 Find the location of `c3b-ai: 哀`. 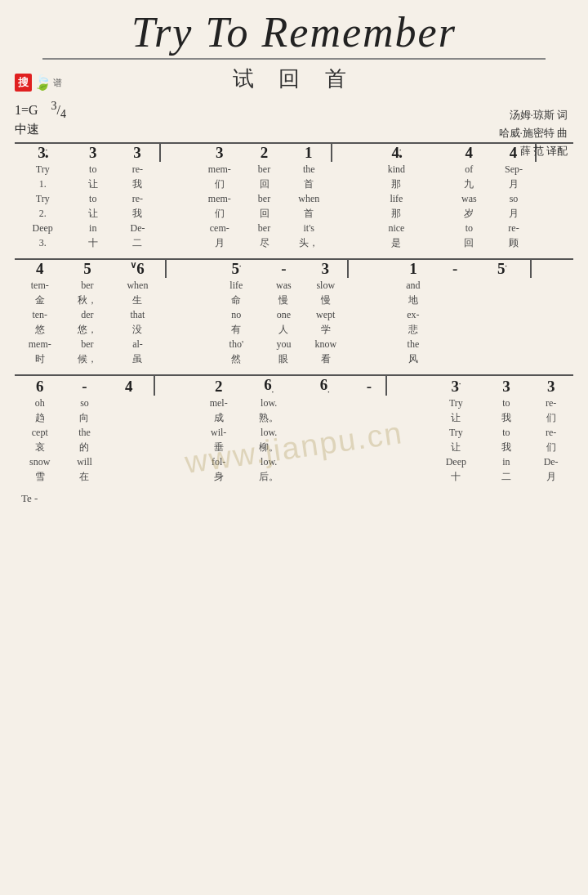

c3b-ai: 哀 is located at coordinates (40, 447).